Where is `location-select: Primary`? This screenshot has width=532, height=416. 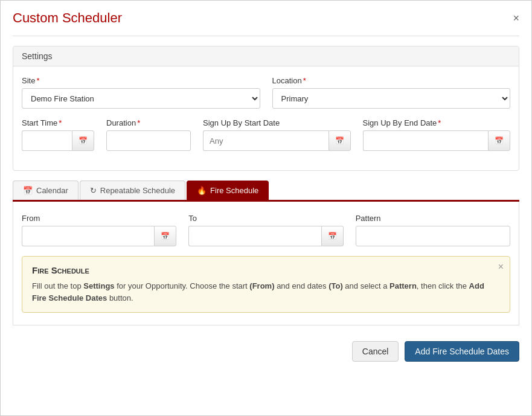 location-select: Primary is located at coordinates (391, 98).